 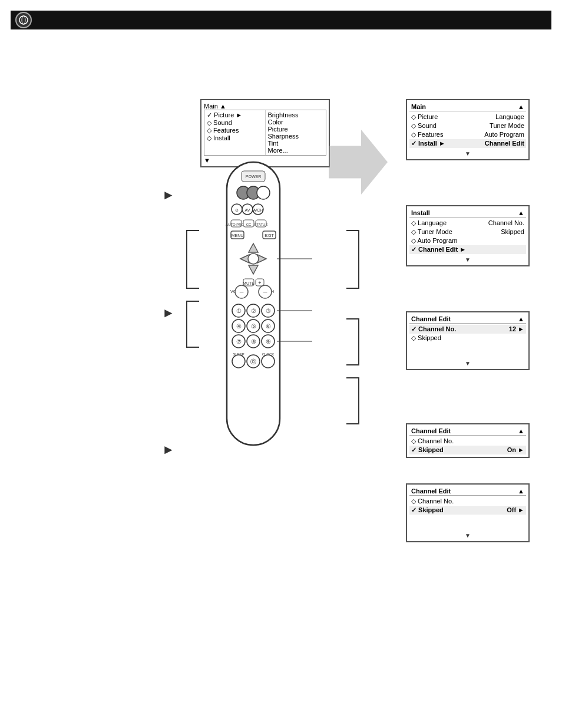 I want to click on sub-tint: Tint, so click(x=296, y=143).